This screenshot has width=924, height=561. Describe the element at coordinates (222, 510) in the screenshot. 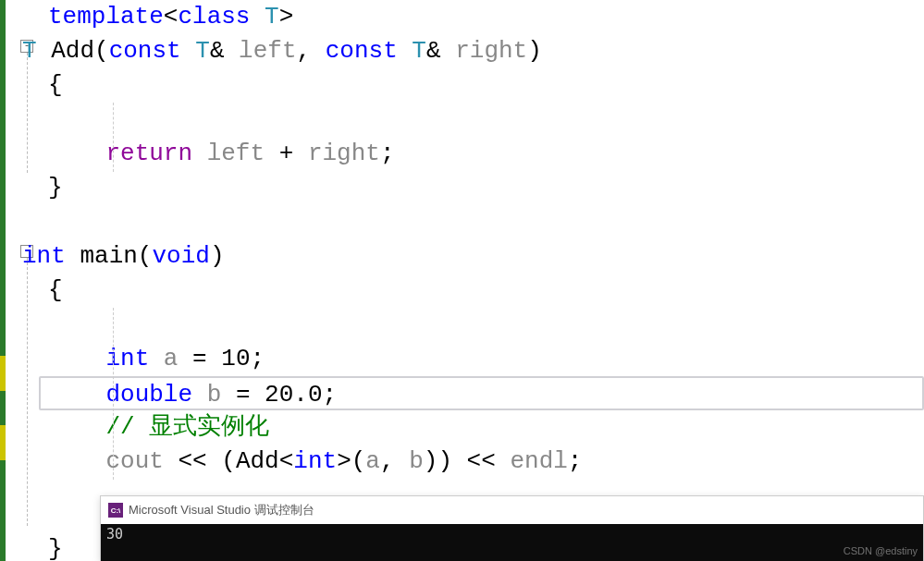

I see `console-title: Microsoft Visual Studio 调试控制台` at that location.